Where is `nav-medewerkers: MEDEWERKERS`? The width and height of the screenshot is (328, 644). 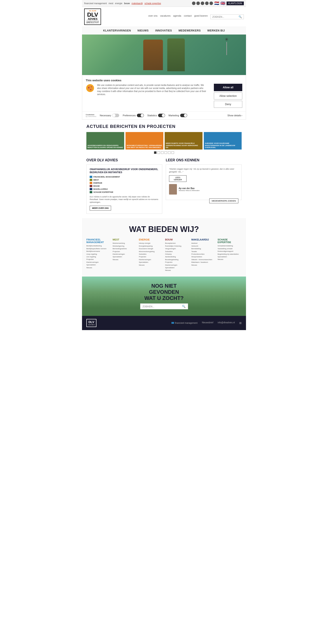
nav-medewerkers: MEDEWERKERS is located at coordinates (190, 30).